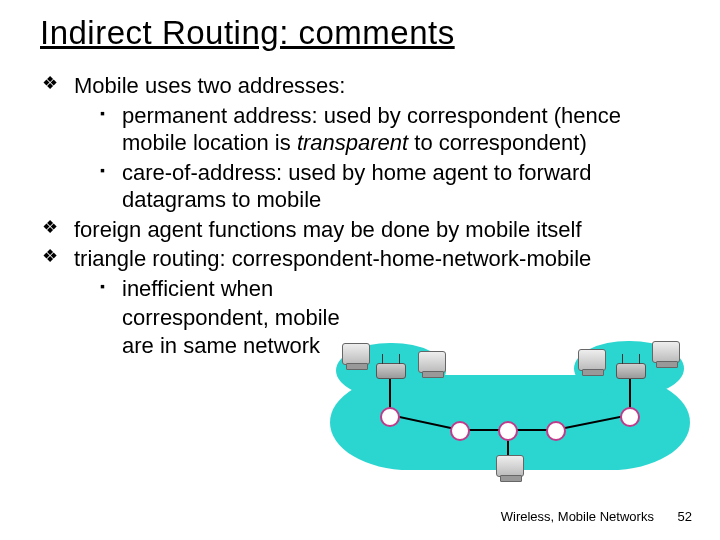 The image size is (720, 540). I want to click on bullet-1b: care-of-address: used by home agent to f…, so click(390, 186).